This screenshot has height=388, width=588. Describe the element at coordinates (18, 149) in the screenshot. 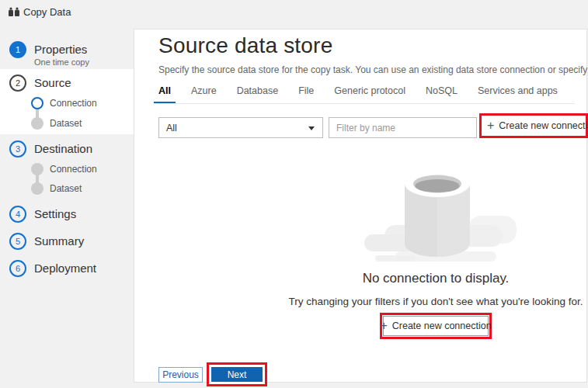

I see `step-3-badge: 3` at that location.